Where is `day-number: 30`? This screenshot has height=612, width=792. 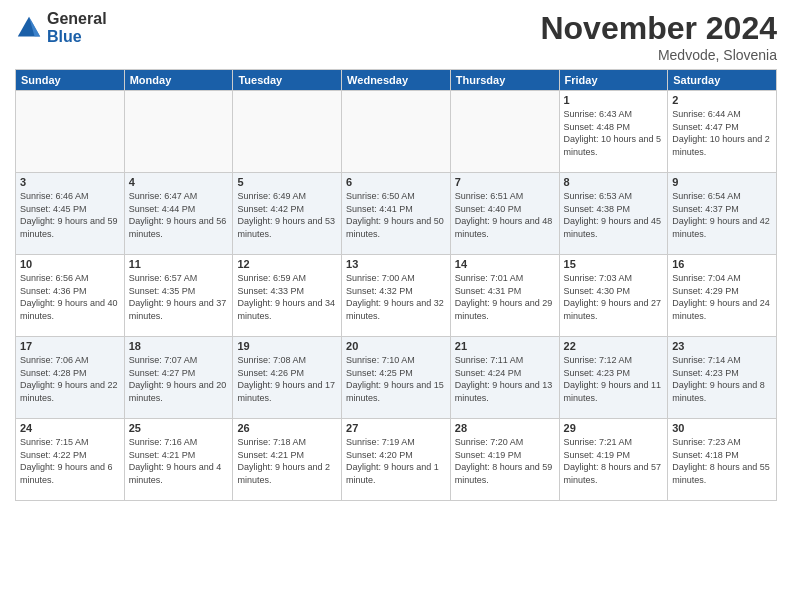
day-number: 30 is located at coordinates (722, 428).